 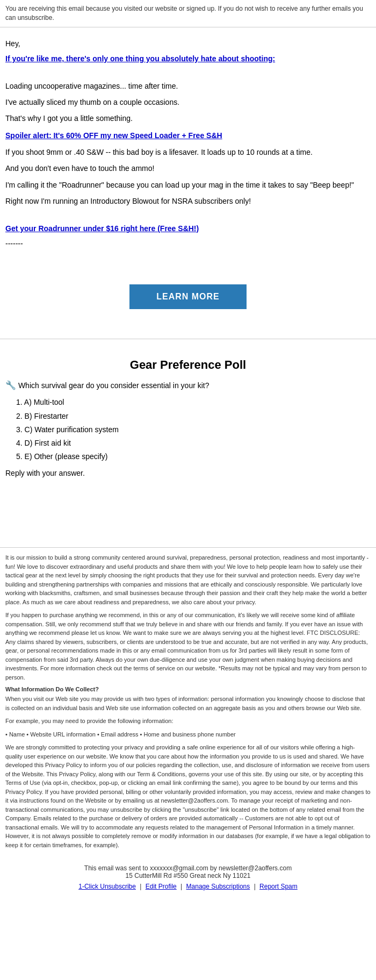 What do you see at coordinates (11, 385) in the screenshot?
I see `poll-icon: 🔧` at bounding box center [11, 385].